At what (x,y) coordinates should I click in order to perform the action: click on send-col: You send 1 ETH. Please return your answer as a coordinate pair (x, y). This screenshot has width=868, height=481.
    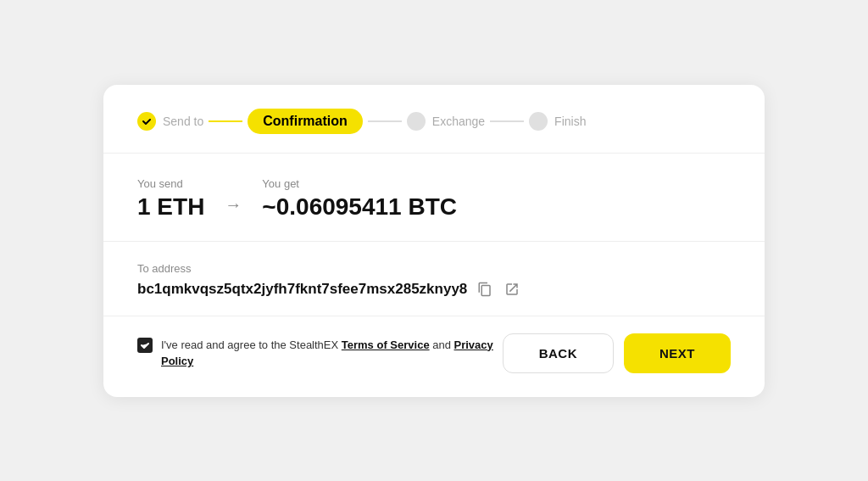
    Looking at the image, I should click on (171, 199).